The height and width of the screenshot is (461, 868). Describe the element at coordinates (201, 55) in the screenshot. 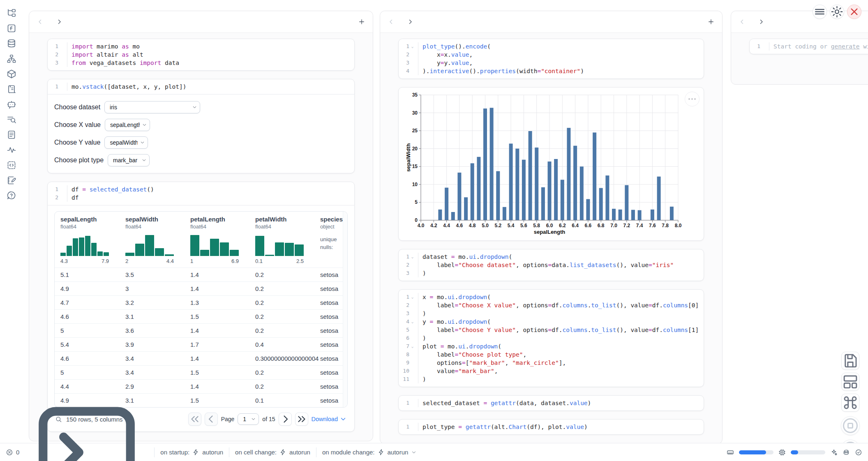

I see `code-editor-imports: 1import marimo as mo2import altair as al…` at that location.